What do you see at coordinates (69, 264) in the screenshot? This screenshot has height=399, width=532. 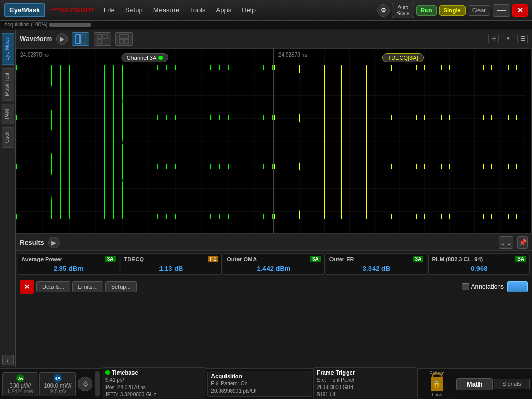 I see `result-cell-avg-power: Average Power 3A 2.85 dBm` at bounding box center [69, 264].